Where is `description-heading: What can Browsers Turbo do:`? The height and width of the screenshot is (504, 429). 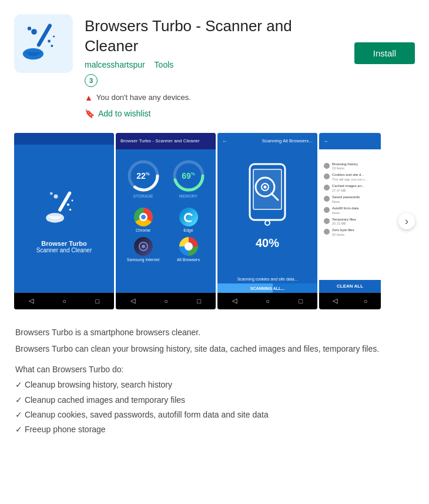 description-heading: What can Browsers Turbo do: is located at coordinates (214, 369).